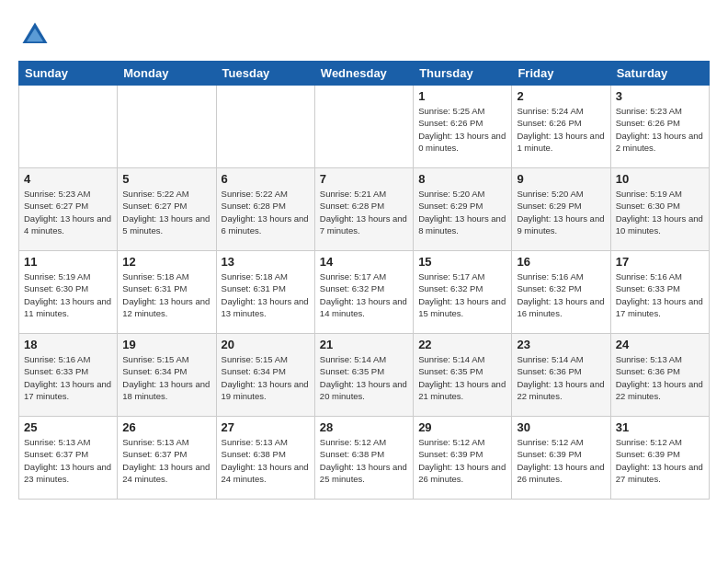  Describe the element at coordinates (660, 344) in the screenshot. I see `day-number: 24` at that location.